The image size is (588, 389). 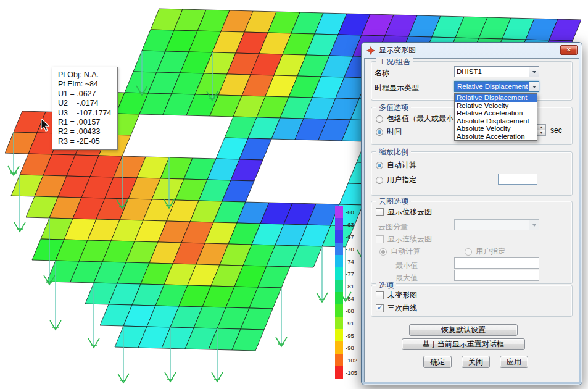 I want to click on tooltip-line: U1 = .0627, so click(x=85, y=94).